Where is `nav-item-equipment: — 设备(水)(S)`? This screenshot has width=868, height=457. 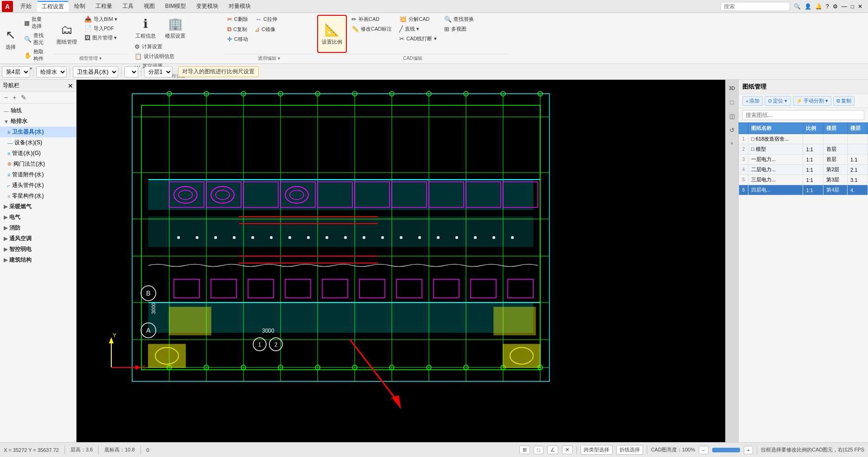 nav-item-equipment: — 设备(水)(S) is located at coordinates (38, 143).